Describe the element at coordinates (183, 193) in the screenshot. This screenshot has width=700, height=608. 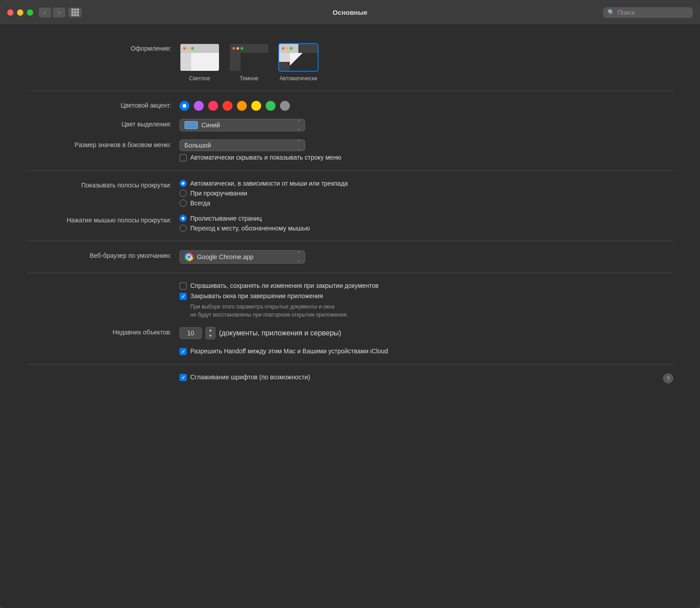
I see `scrollbar-scrolling-radio` at that location.